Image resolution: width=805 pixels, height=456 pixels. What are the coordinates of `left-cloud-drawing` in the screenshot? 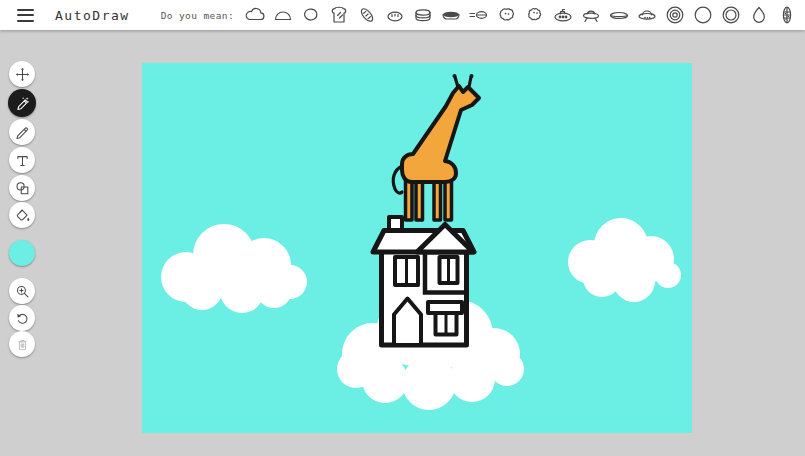 It's located at (234, 268).